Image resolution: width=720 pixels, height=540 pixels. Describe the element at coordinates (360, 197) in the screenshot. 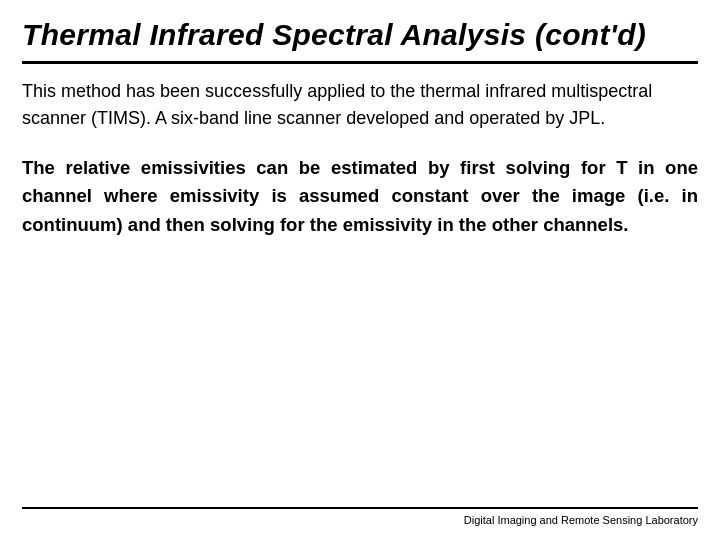

I see `paragraph-2: The relative emissivities can be estimat…` at that location.